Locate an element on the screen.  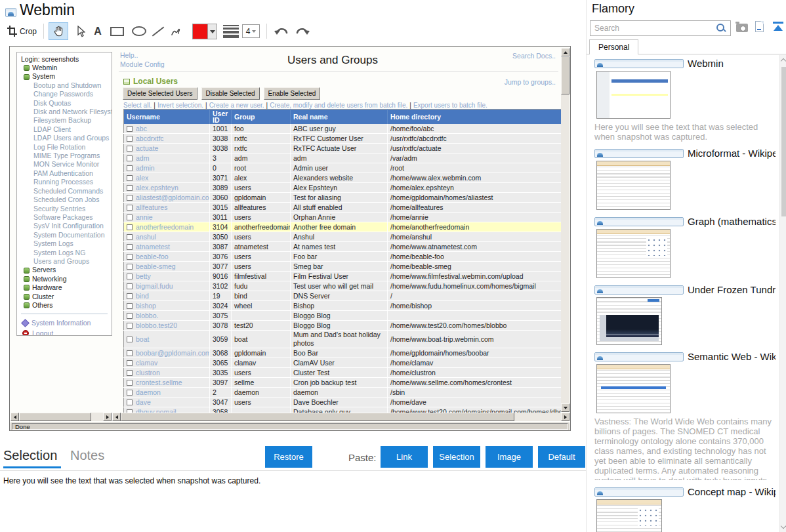
snapshot-title-row: Under Frozen Tundra, an Icebreaking Ship… is located at coordinates (685, 290).